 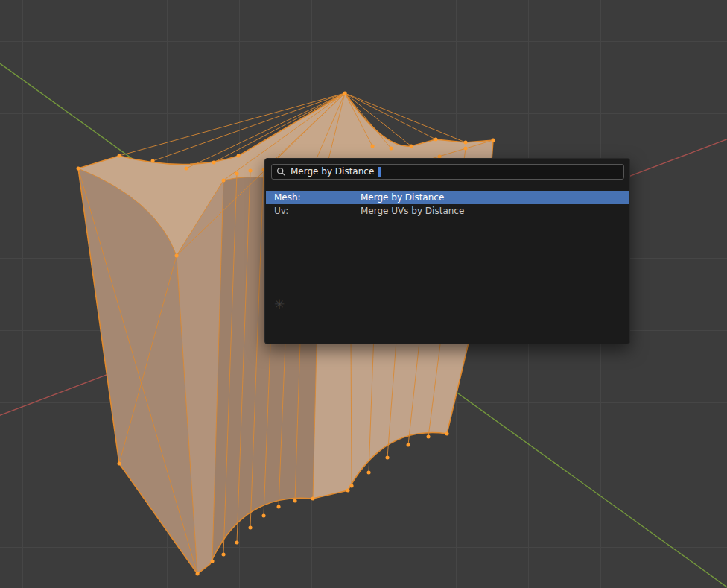 What do you see at coordinates (447, 197) in the screenshot?
I see `search-result-mesh-merge-by-distance: Mesh: Merge by Distance` at bounding box center [447, 197].